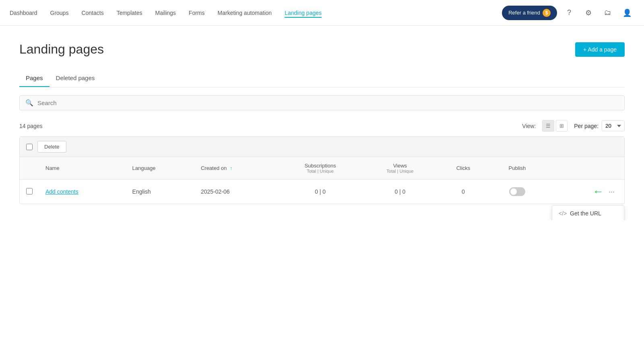  I want to click on nav-mailings: Mailings, so click(165, 13).